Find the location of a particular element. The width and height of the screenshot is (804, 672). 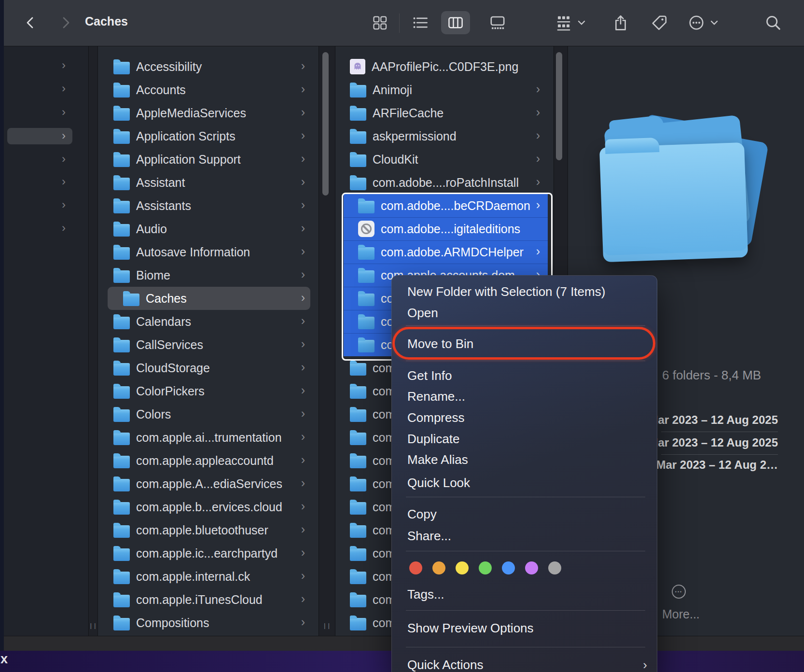

list-item: CloudKit is located at coordinates (444, 159).